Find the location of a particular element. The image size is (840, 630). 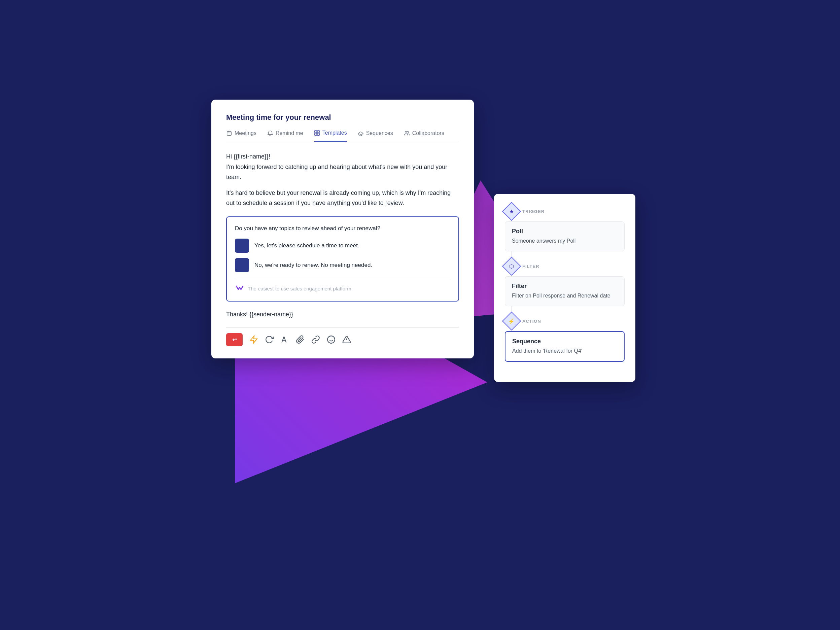

tab-templates-label: Templates is located at coordinates (335, 133).